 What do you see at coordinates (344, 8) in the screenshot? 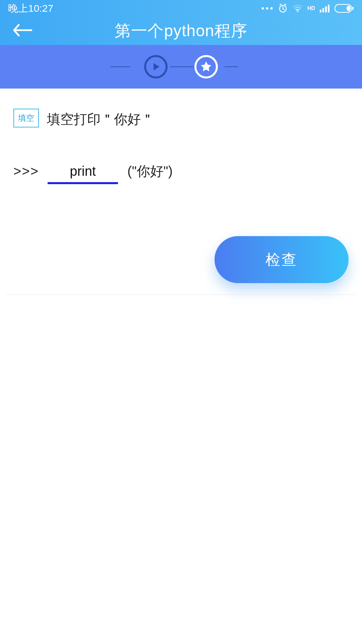
I see `battery-icon` at bounding box center [344, 8].